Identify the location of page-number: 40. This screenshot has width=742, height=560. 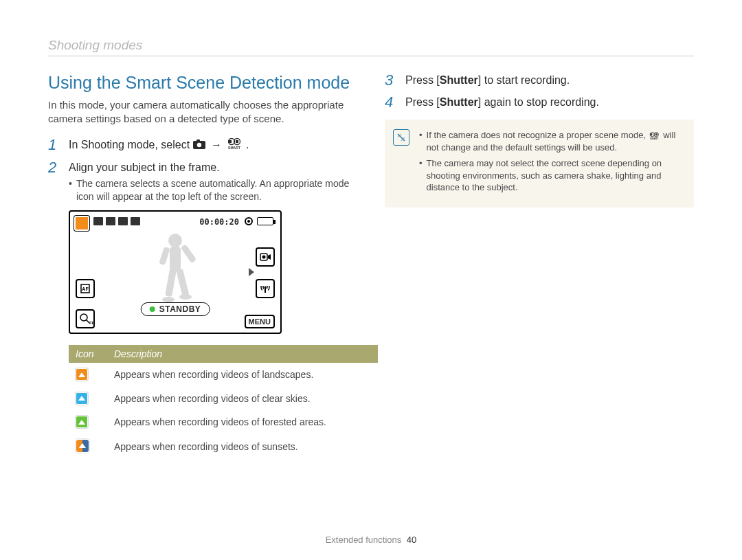
(412, 540).